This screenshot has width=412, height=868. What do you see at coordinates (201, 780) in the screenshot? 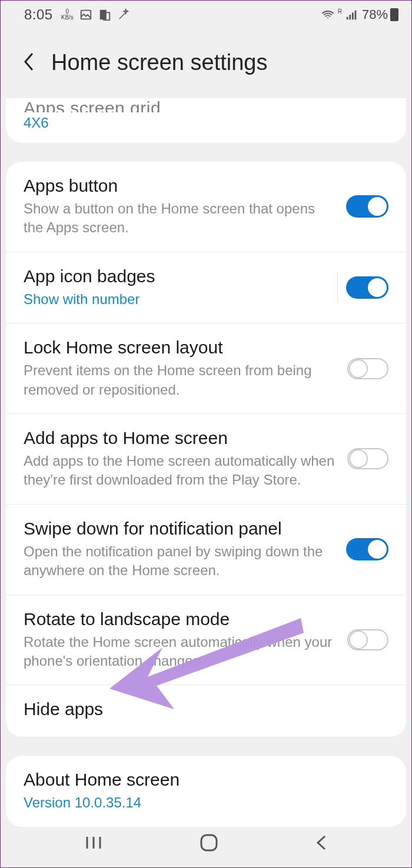
I see `about-title: About Home screen` at bounding box center [201, 780].